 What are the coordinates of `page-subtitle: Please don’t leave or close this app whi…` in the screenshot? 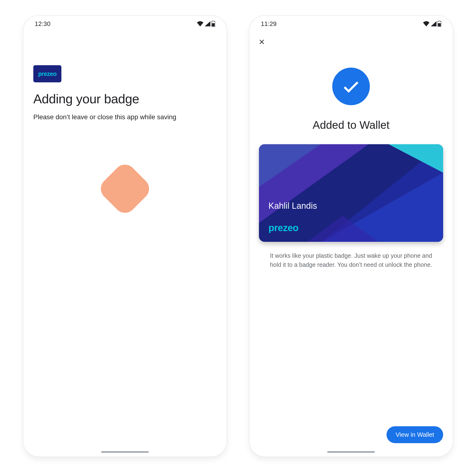 It's located at (125, 117).